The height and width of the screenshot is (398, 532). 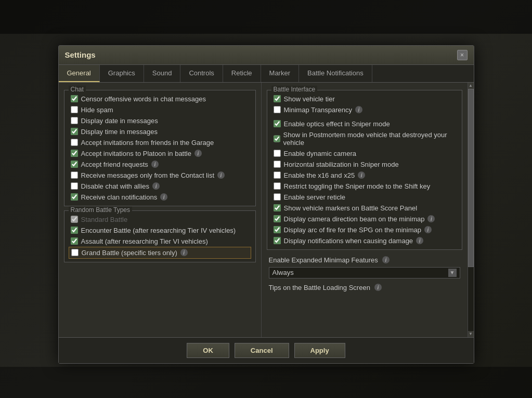 What do you see at coordinates (120, 132) in the screenshot?
I see `display-time-label: Display time in messages` at bounding box center [120, 132].